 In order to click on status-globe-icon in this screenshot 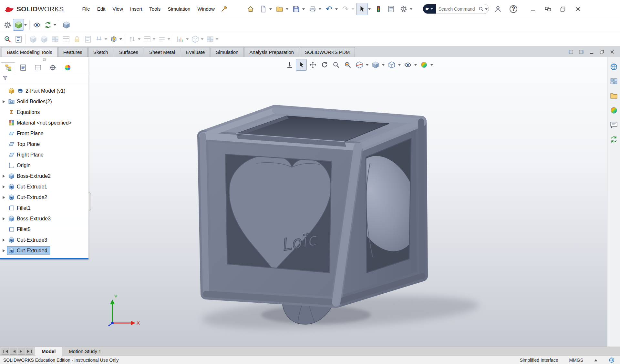, I will do `click(612, 360)`.